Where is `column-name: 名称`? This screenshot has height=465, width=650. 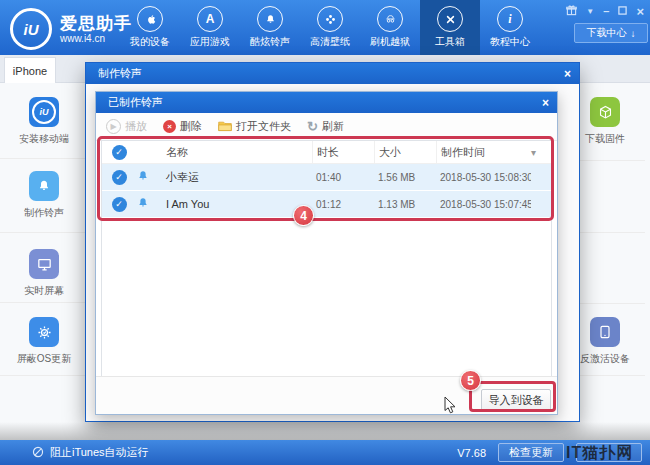 column-name: 名称 is located at coordinates (237, 152).